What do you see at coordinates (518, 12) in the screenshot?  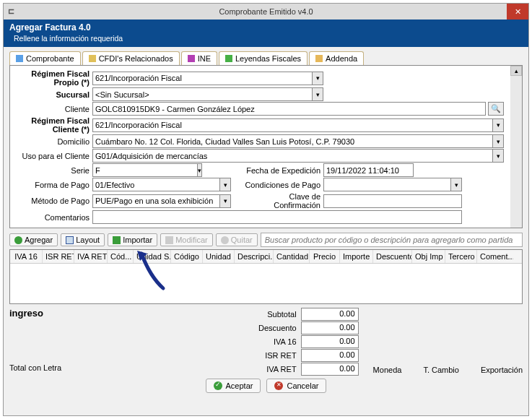 I see `close-button: ✕` at bounding box center [518, 12].